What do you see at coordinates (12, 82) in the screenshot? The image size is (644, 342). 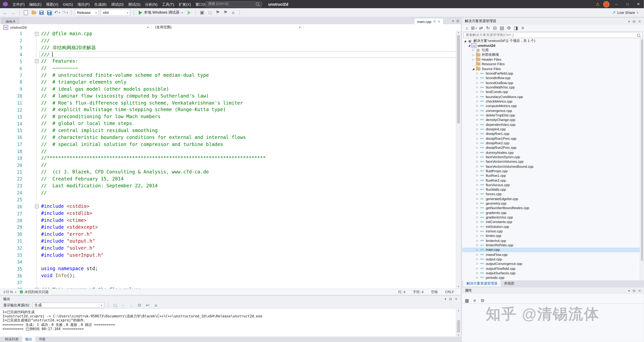 I see `line-number: 8` at bounding box center [12, 82].